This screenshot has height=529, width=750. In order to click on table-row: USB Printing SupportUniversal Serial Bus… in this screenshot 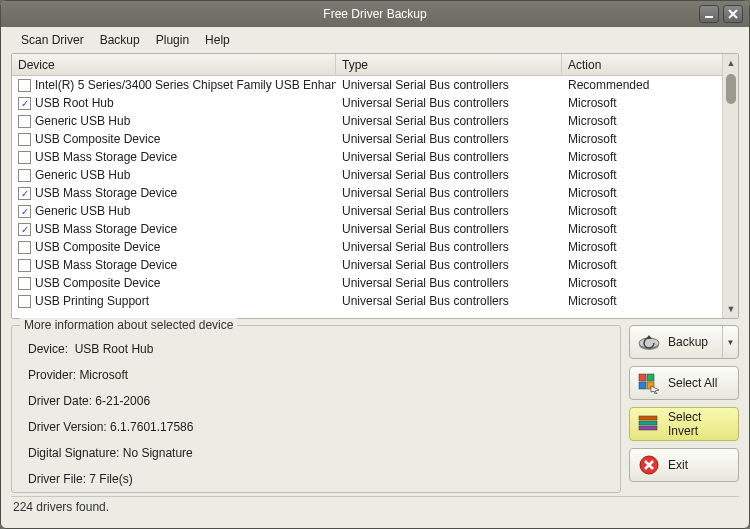, I will do `click(367, 301)`.